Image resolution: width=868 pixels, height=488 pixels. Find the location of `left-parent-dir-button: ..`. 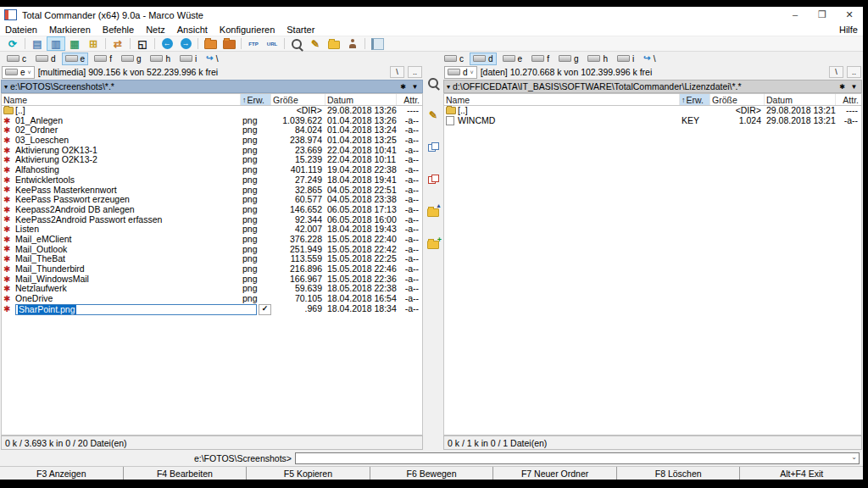

left-parent-dir-button: .. is located at coordinates (415, 72).